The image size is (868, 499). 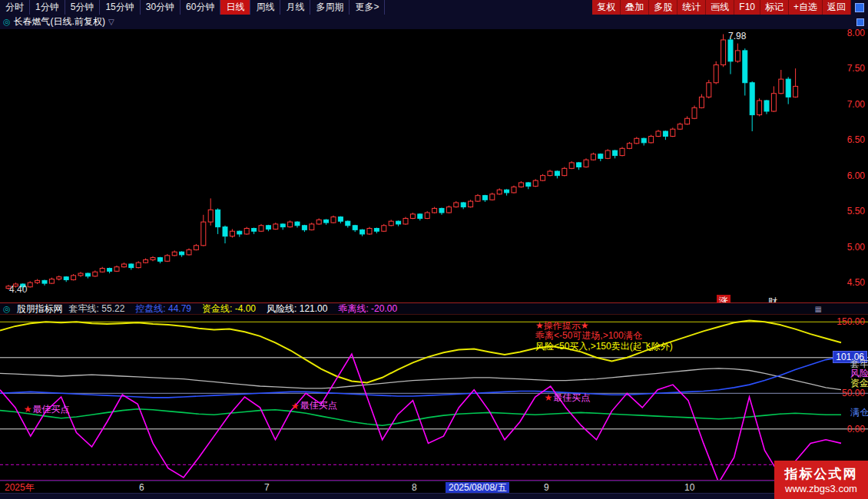 I want to click on period-item: 60分钟, so click(x=200, y=8).